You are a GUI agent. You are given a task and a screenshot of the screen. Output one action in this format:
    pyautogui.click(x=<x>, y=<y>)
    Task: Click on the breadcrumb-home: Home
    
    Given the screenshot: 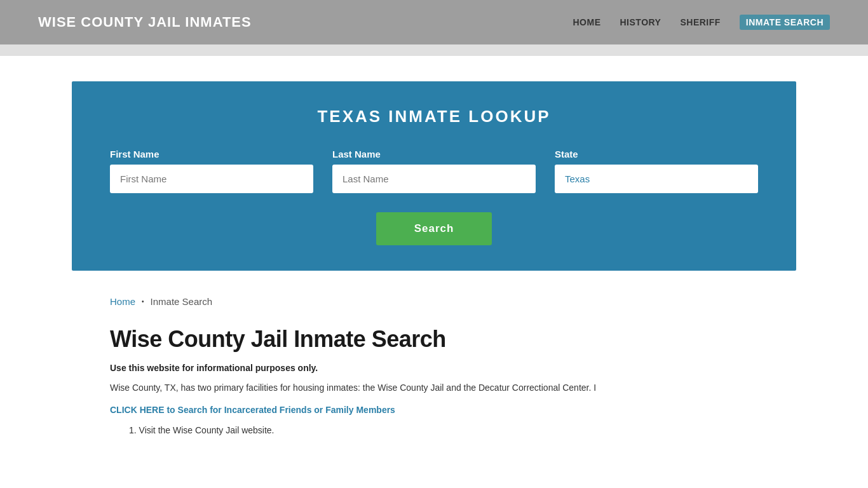 What is the action you would take?
    pyautogui.click(x=123, y=301)
    